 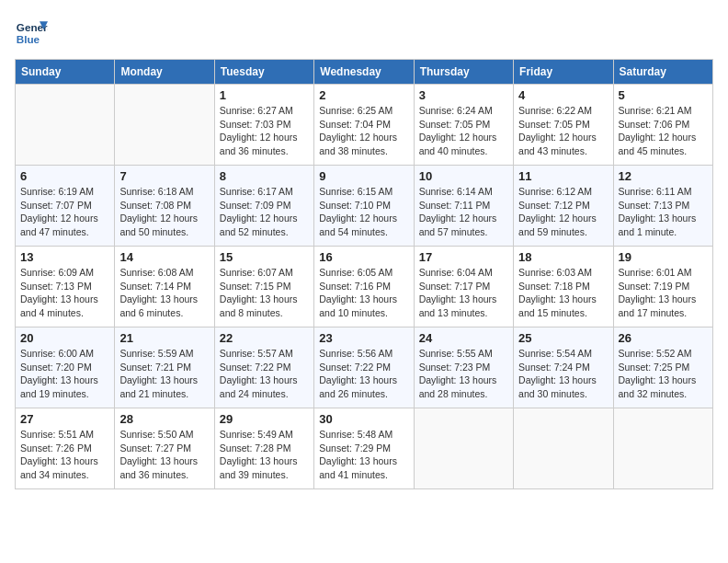 I want to click on day-number: 24, so click(x=463, y=339).